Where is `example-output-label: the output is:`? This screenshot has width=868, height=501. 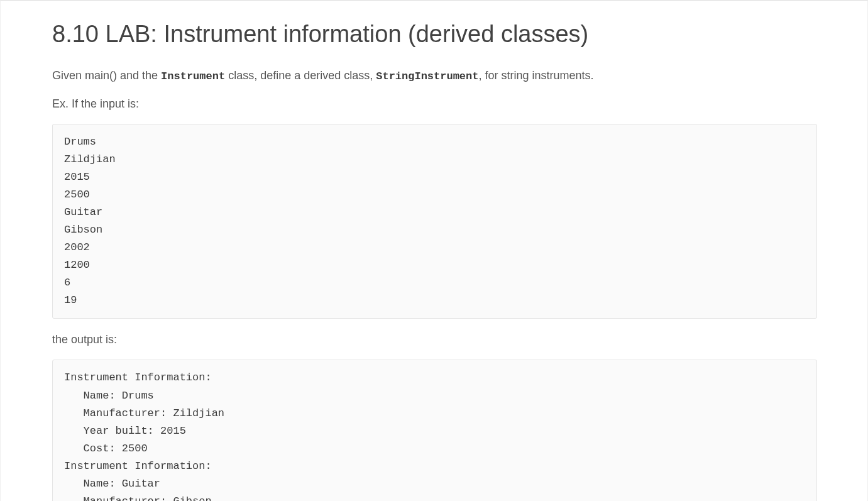 example-output-label: the output is: is located at coordinates (435, 339).